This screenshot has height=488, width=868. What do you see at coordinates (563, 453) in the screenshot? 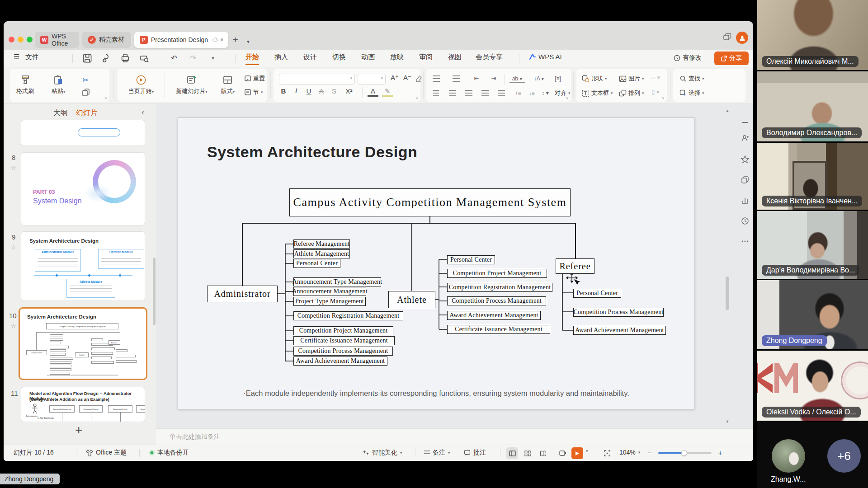
I see `slideshow-setup-button` at bounding box center [563, 453].